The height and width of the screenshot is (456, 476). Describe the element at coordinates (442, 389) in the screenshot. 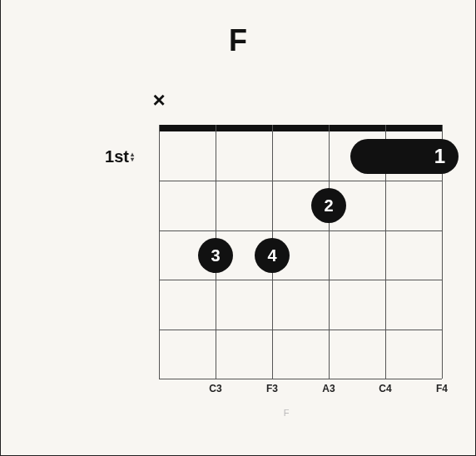

I see `note-label: F4` at that location.